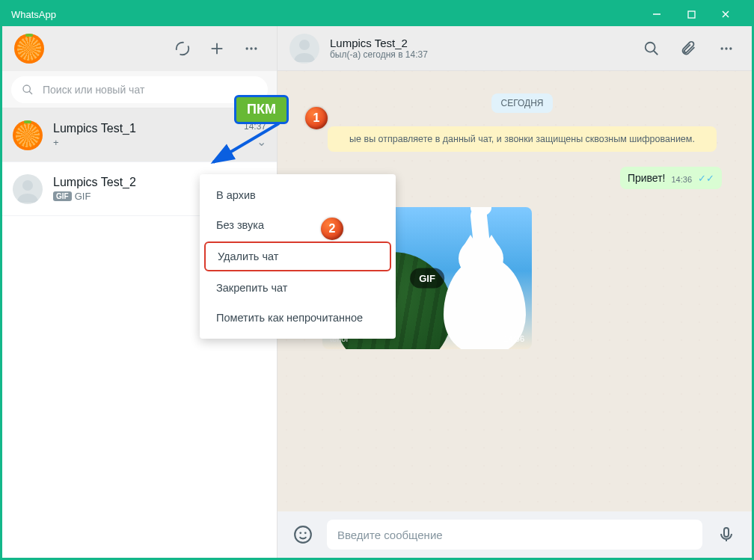 This screenshot has width=754, height=560. Describe the element at coordinates (303, 535) in the screenshot. I see `emoji-icon` at that location.